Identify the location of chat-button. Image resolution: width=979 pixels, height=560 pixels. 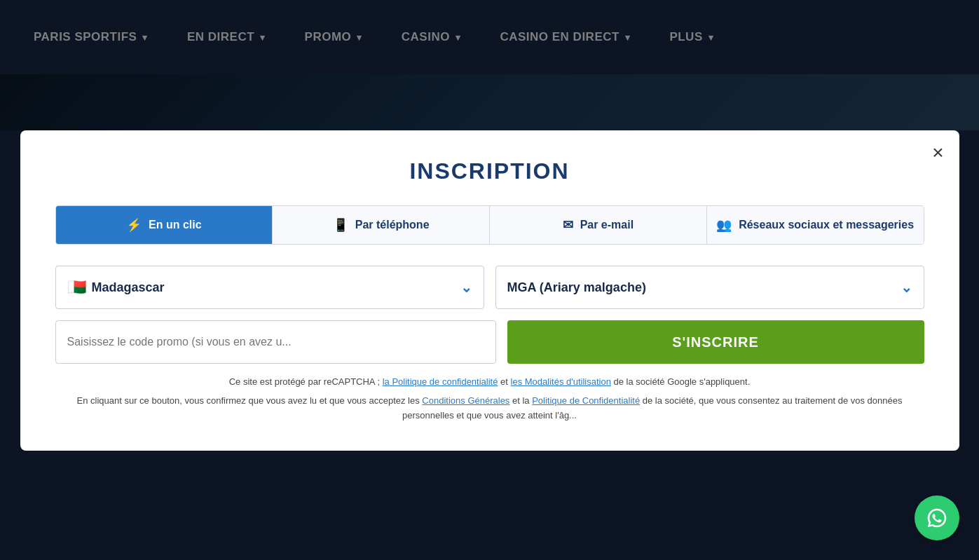
(937, 518).